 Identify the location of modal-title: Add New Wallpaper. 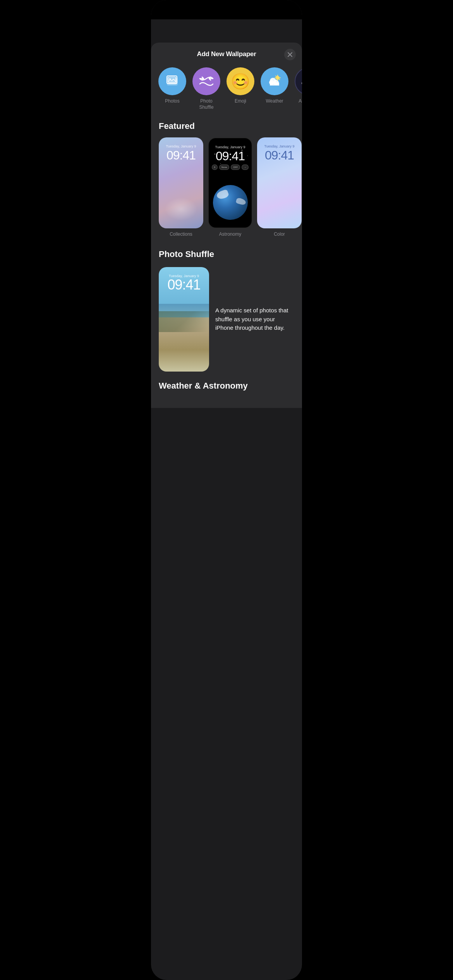
(227, 54).